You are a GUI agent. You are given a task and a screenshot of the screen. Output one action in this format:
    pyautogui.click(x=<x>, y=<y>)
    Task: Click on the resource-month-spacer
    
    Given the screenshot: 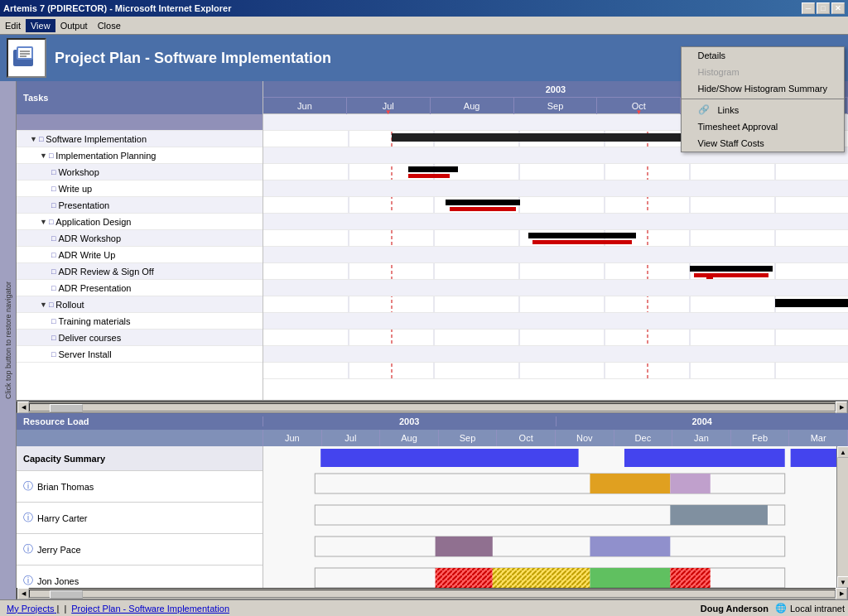 What is the action you would take?
    pyautogui.click(x=140, y=438)
    